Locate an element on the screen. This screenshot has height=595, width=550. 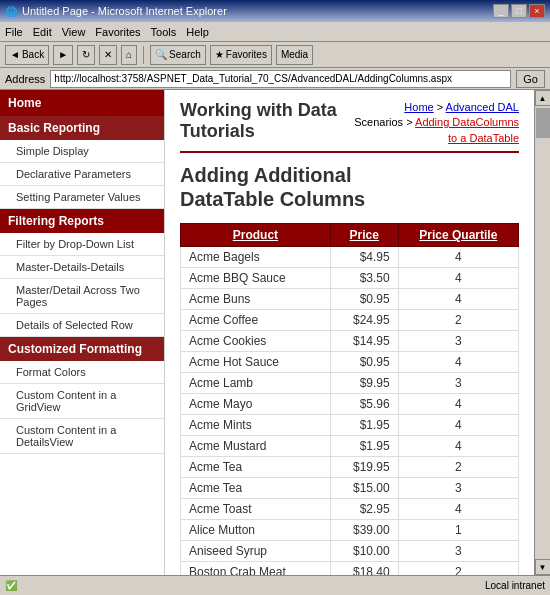
table-row: Acme Mayo$5.964 is located at coordinates (350, 404).